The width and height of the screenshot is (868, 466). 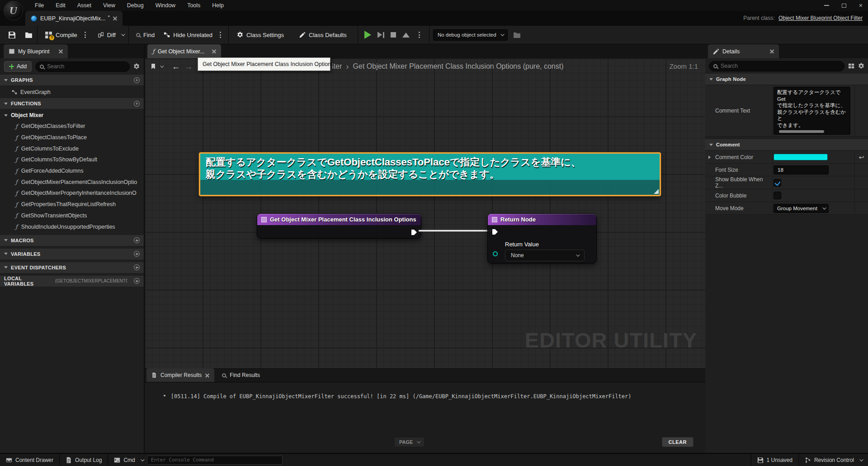 What do you see at coordinates (420, 35) in the screenshot?
I see `play-options-kebab-icon` at bounding box center [420, 35].